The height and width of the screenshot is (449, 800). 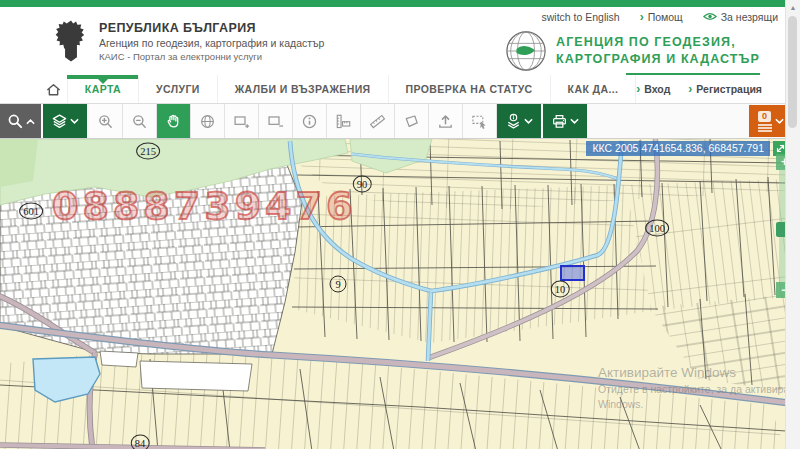 What do you see at coordinates (362, 184) in the screenshot?
I see `map-label-90: 90` at bounding box center [362, 184].